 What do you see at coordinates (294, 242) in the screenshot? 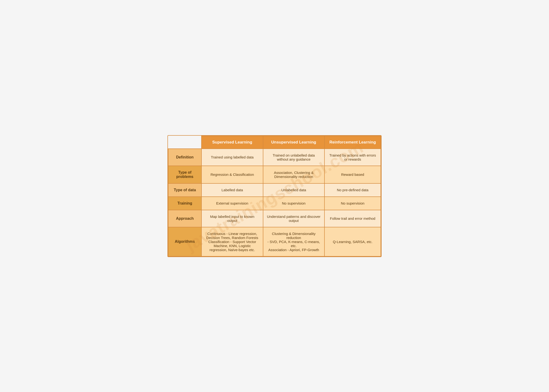
I see `cell-unsupervised: Clustering & Dimensionality reduction - …` at bounding box center [294, 242].